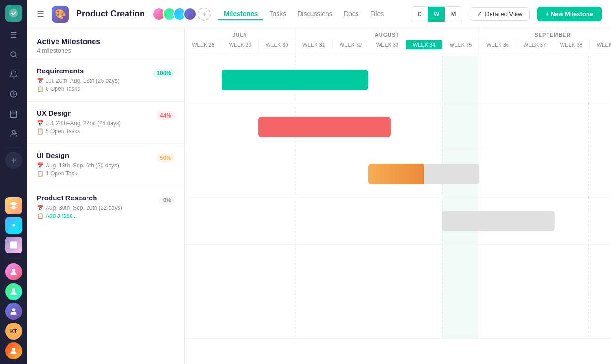  What do you see at coordinates (167, 200) in the screenshot?
I see `milestone-badge-research: 0%` at bounding box center [167, 200].